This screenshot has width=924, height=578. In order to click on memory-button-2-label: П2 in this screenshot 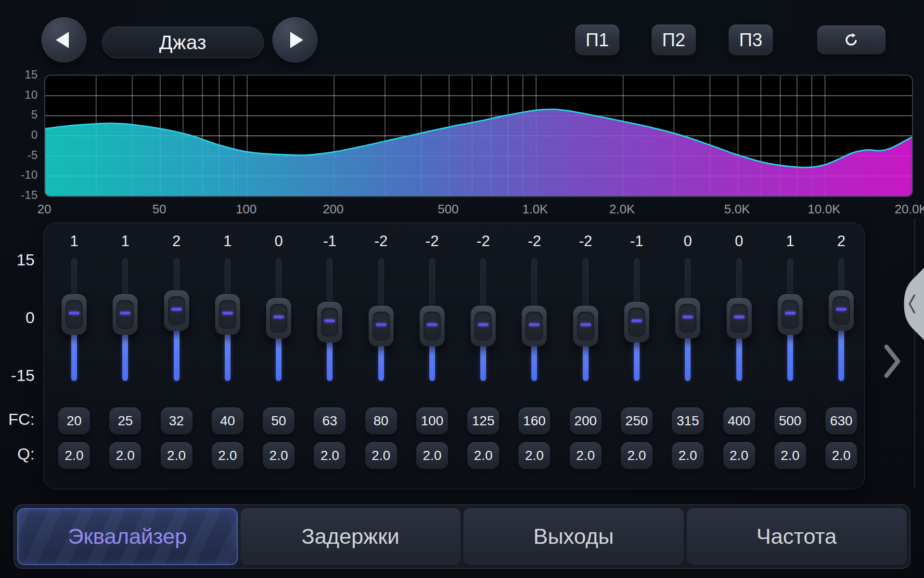, I will do `click(674, 40)`.